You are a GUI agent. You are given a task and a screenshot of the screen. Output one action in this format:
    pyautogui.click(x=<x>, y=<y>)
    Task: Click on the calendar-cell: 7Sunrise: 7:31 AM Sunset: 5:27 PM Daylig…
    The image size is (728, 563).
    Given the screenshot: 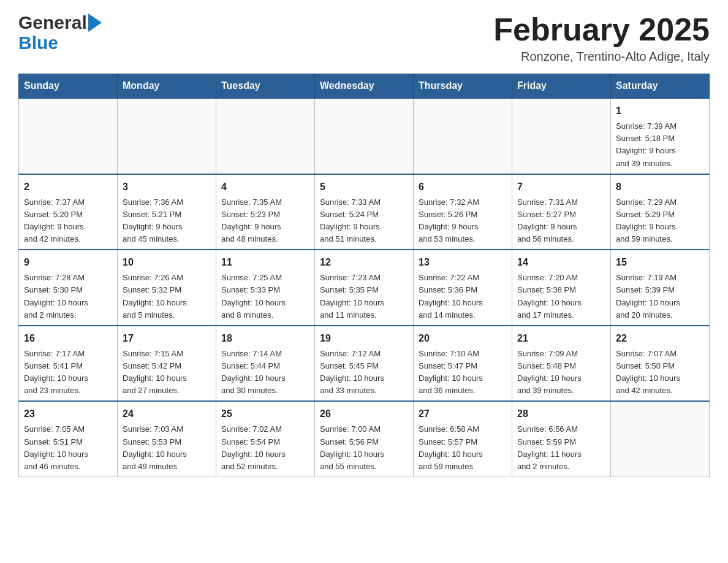 What is the action you would take?
    pyautogui.click(x=561, y=212)
    